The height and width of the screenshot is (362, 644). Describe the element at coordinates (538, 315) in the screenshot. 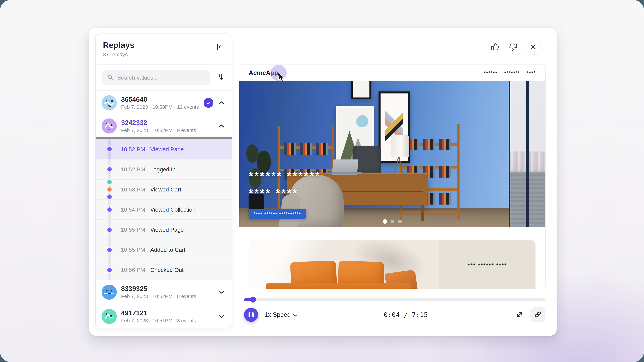

I see `copy-link-button` at that location.